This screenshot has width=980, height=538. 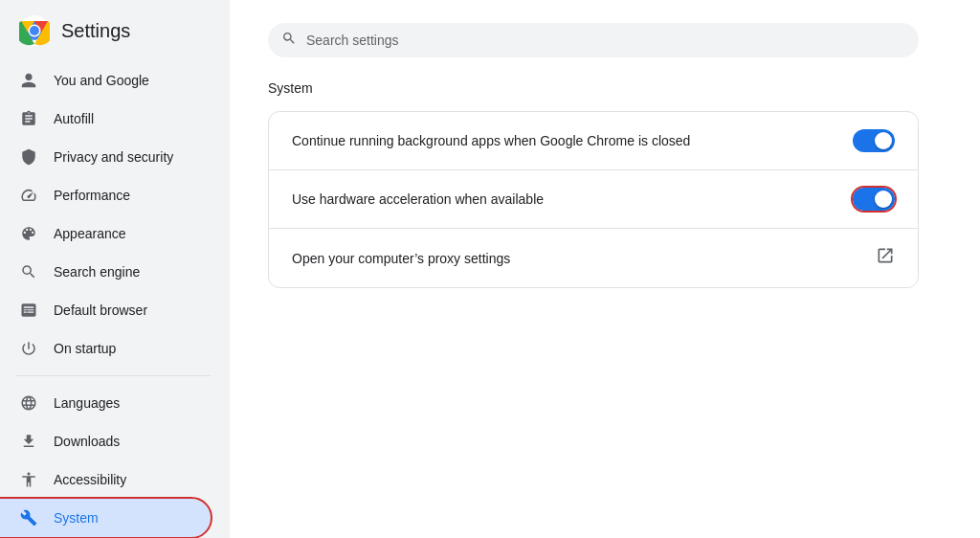 What do you see at coordinates (29, 518) in the screenshot?
I see `wrench-icon` at bounding box center [29, 518].